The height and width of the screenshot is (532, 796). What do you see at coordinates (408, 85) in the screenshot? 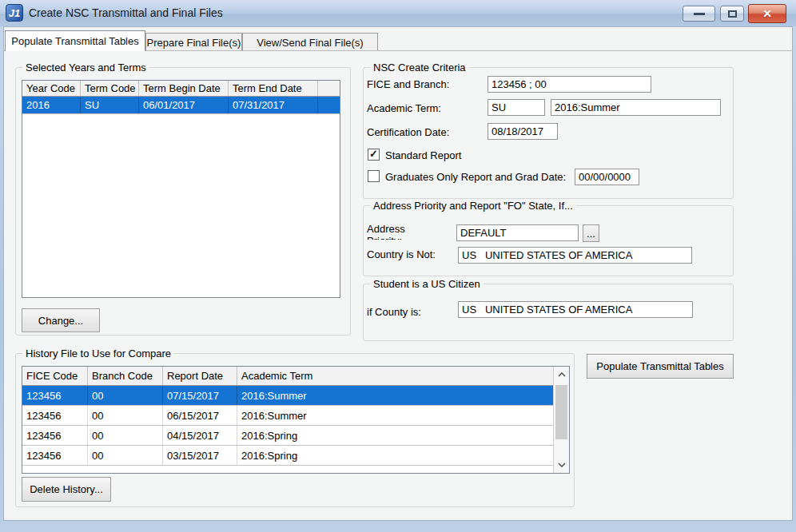
I see `fice-and-branch-label: FICE and Branch:` at bounding box center [408, 85].